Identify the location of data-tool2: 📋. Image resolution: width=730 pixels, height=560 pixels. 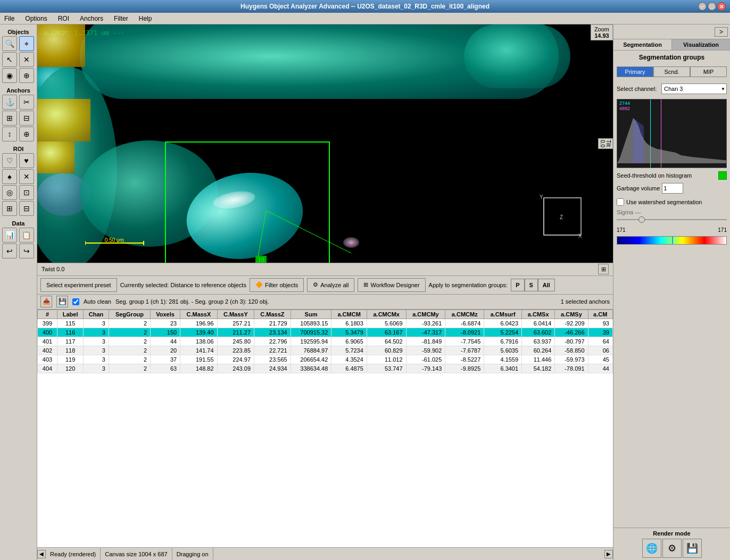
(27, 235).